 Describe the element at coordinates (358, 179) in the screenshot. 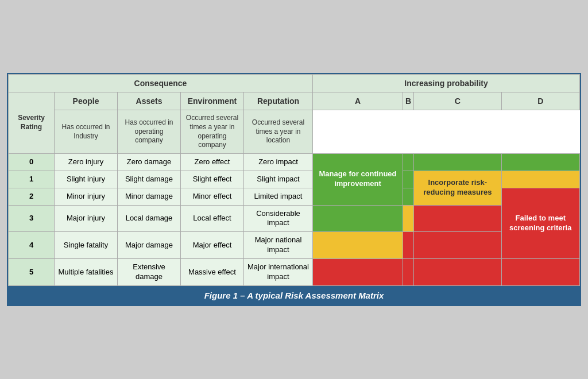

I see `green-zone-cell: Manage for continued improvement` at that location.